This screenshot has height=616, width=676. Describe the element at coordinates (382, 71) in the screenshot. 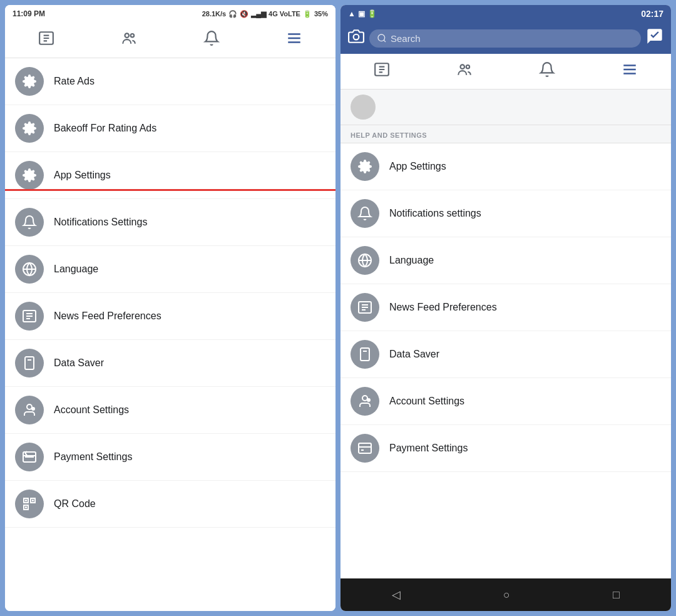

I see `right-nav-newsfeed-icon` at that location.